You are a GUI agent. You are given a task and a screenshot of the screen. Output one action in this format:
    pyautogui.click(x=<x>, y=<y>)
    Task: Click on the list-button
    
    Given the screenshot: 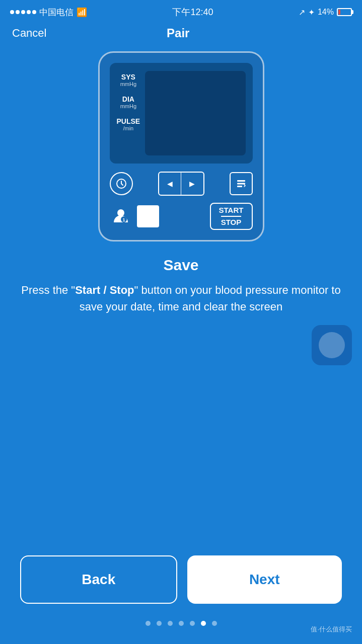 What is the action you would take?
    pyautogui.click(x=241, y=184)
    